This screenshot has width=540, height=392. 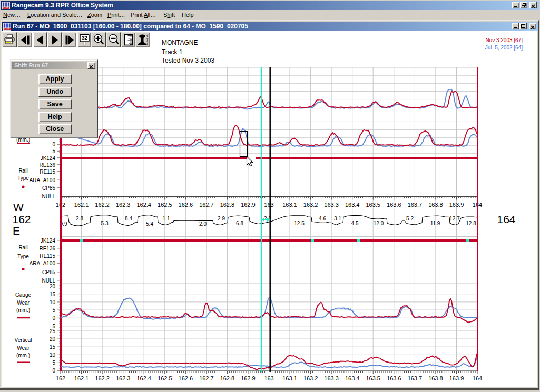 I want to click on svg-text: 12.8, so click(x=471, y=223).